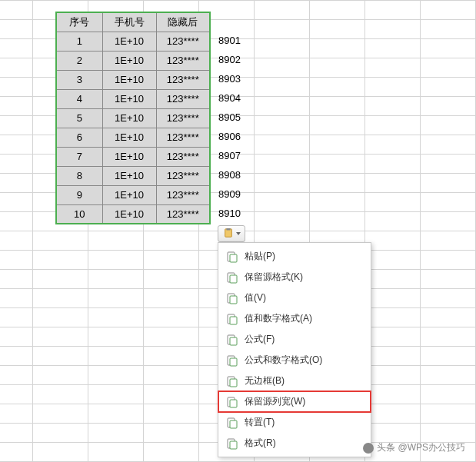  Describe the element at coordinates (133, 42) in the screenshot. I see `table-row: 11E+10123****` at that location.